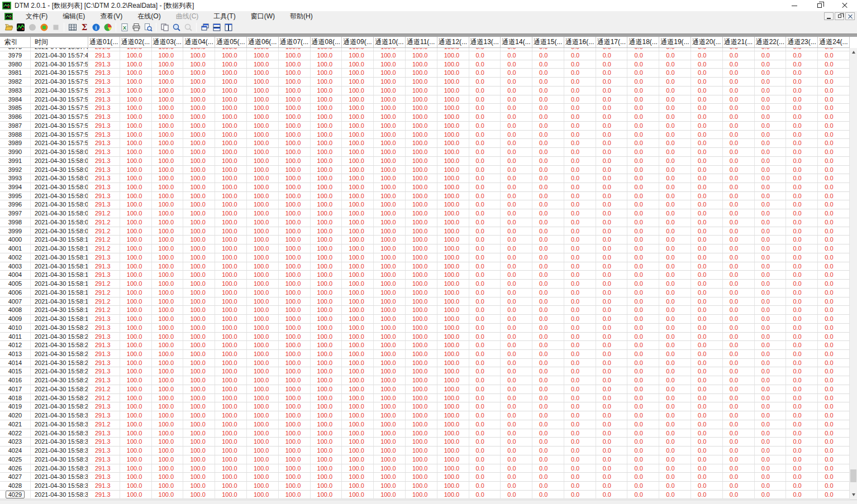 Image resolution: width=857 pixels, height=504 pixels. I want to click on menu-edit: 编辑(E), so click(74, 16).